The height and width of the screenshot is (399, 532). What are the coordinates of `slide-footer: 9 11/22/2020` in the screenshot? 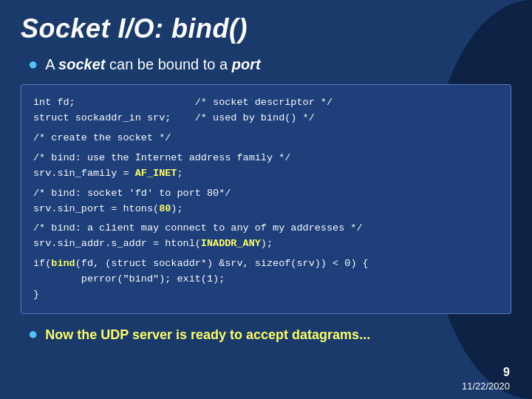 It's located at (486, 378).